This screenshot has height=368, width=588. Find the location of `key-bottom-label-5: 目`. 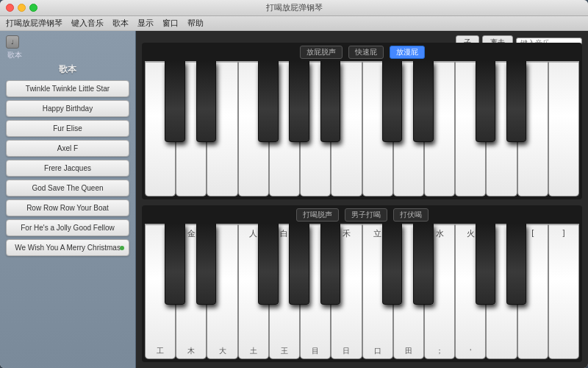

key-bottom-label-5: 目 is located at coordinates (315, 351).